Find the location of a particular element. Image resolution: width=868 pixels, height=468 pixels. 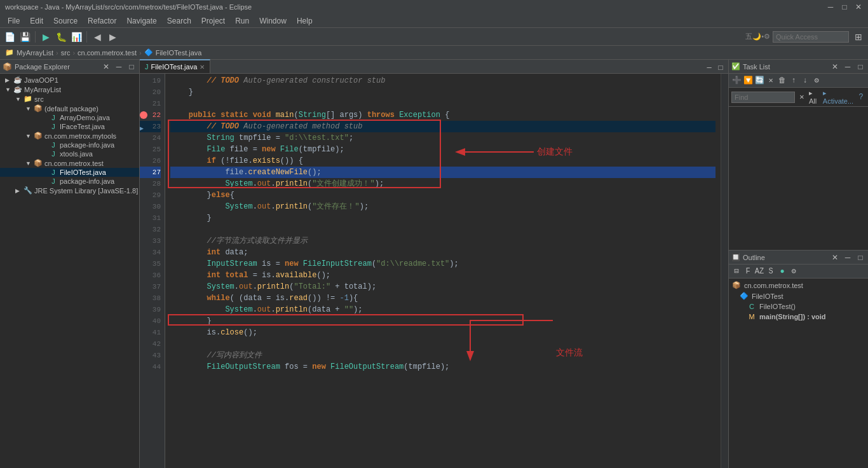

code-line-30: System.out.println("文件存在！"); is located at coordinates (443, 207).